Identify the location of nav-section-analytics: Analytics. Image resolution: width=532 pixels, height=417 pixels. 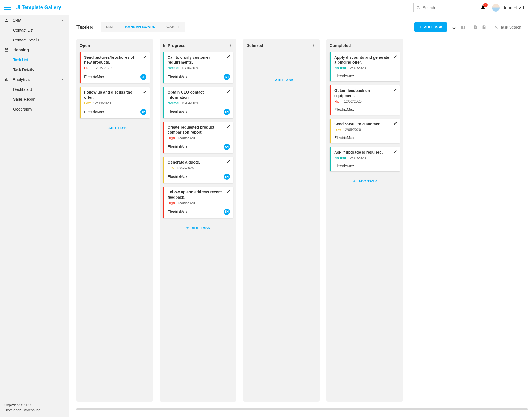
(34, 80).